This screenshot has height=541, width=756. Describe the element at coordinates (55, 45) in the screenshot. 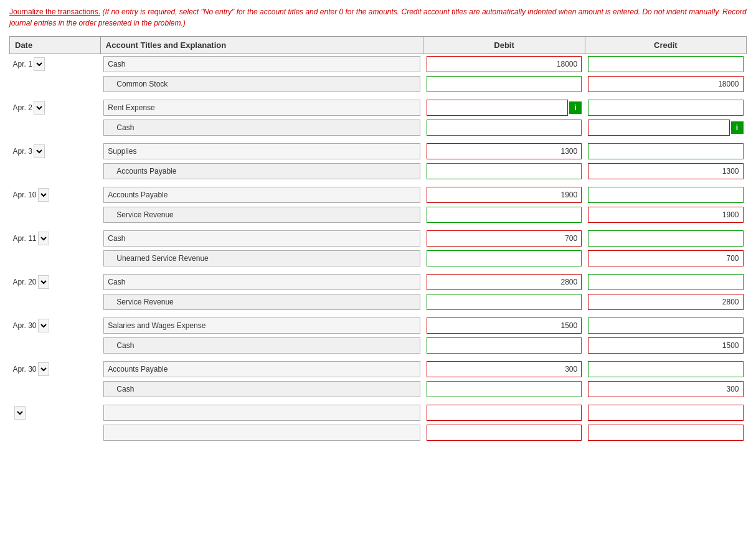

I see `col-header-date: Date` at that location.